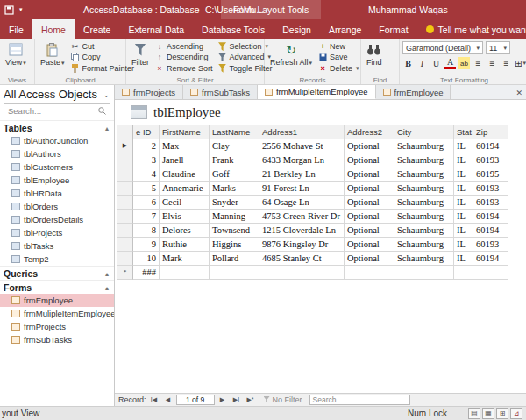 The image size is (526, 420). Describe the element at coordinates (16, 58) in the screenshot. I see `view-button: View▾` at that location.